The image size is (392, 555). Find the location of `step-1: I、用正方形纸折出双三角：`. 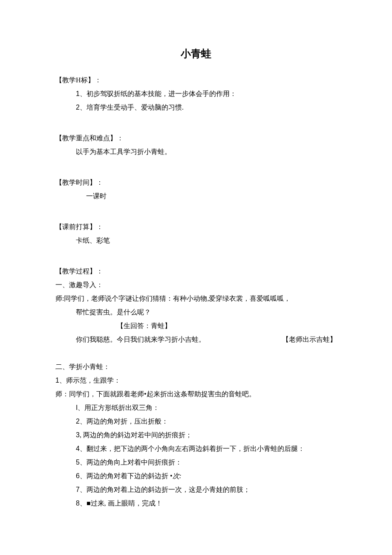

step-1: I、用正方形纸折出双三角： is located at coordinates (196, 408).